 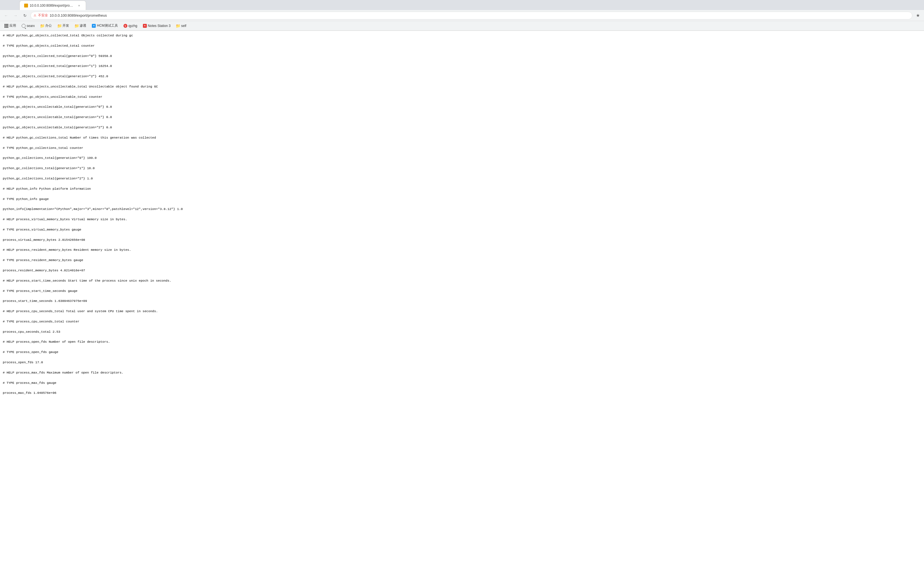 What do you see at coordinates (462, 301) in the screenshot?
I see `content-line: process_start_time_seconds 1.63094637975…` at bounding box center [462, 301].